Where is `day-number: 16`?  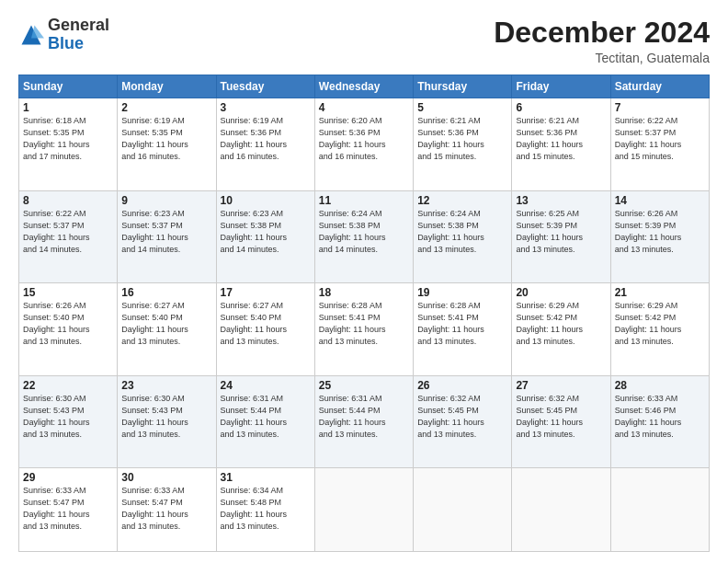 day-number: 16 is located at coordinates (166, 293).